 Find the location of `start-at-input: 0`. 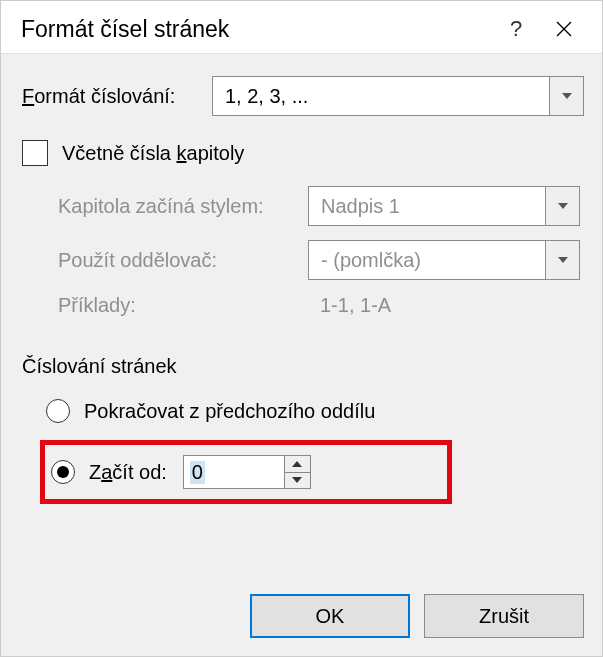

start-at-input: 0 is located at coordinates (234, 472).